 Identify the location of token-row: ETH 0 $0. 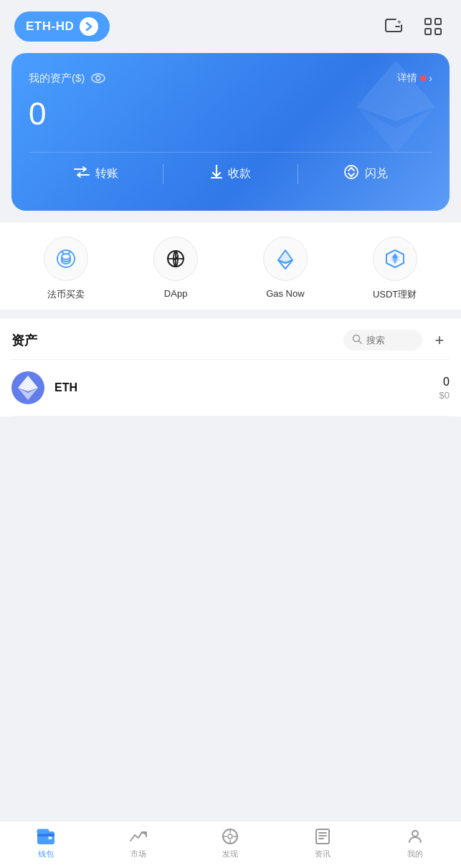
(231, 388).